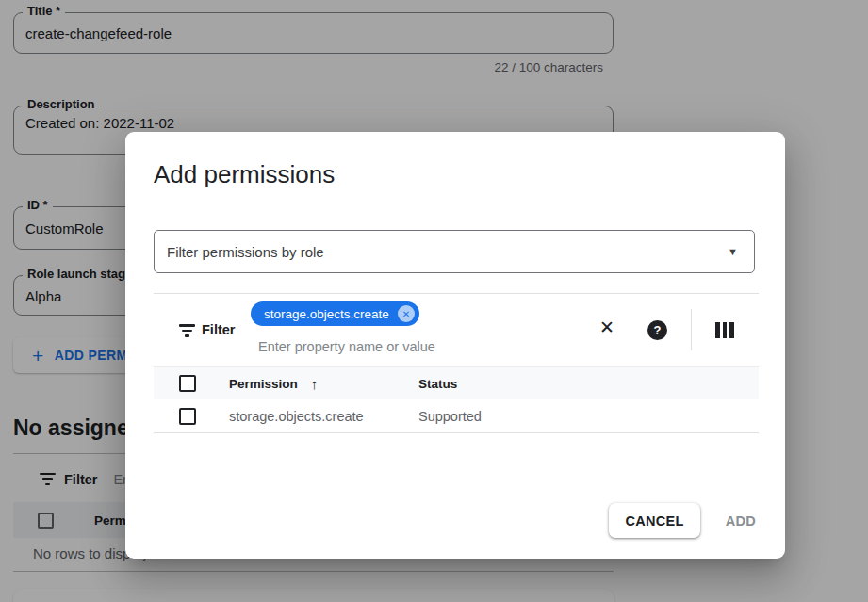 Image resolution: width=868 pixels, height=602 pixels. What do you see at coordinates (406, 314) in the screenshot?
I see `remove-chip-icon: ✕` at bounding box center [406, 314].